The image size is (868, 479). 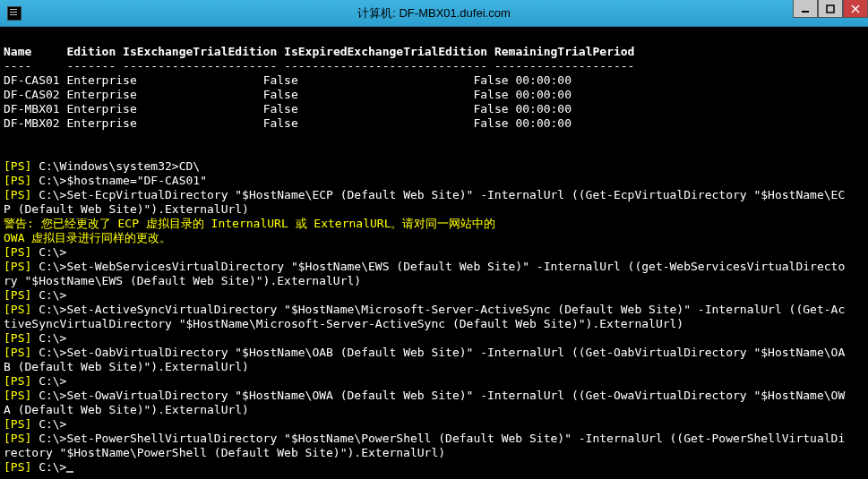 What do you see at coordinates (425, 267) in the screenshot?
I see `terminal-line: [PS] C:\>Set-WebServicesVirtualDirectory…` at bounding box center [425, 267].